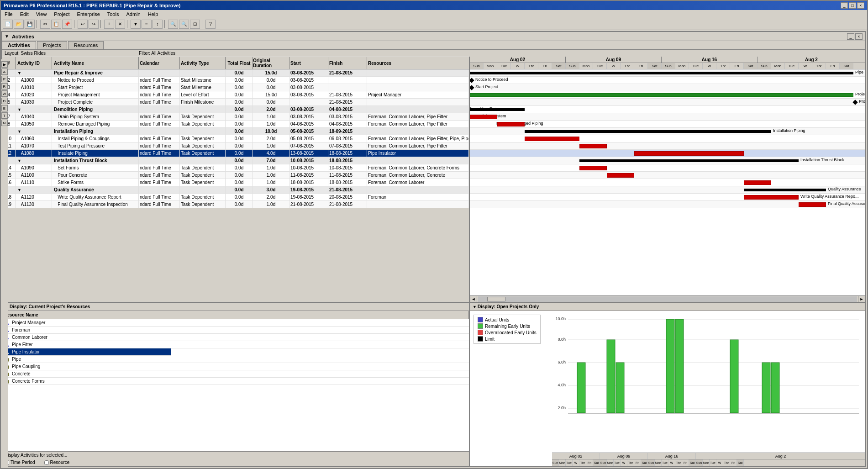 This screenshot has height=469, width=868. What do you see at coordinates (348, 63) in the screenshot?
I see `col-finish: Finish` at bounding box center [348, 63].